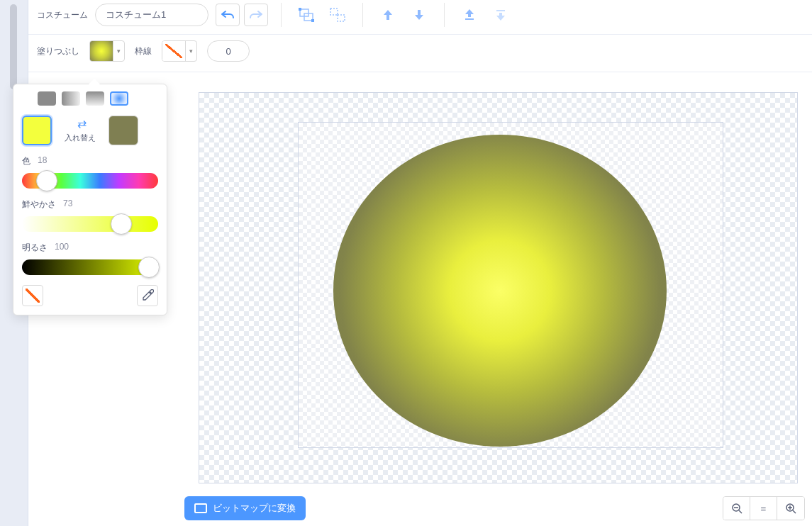 The height and width of the screenshot is (526, 812). Describe the element at coordinates (420, 54) in the screenshot. I see `fill-outline-row: 塗りつぶし ▾ 枠線 ▾` at that location.